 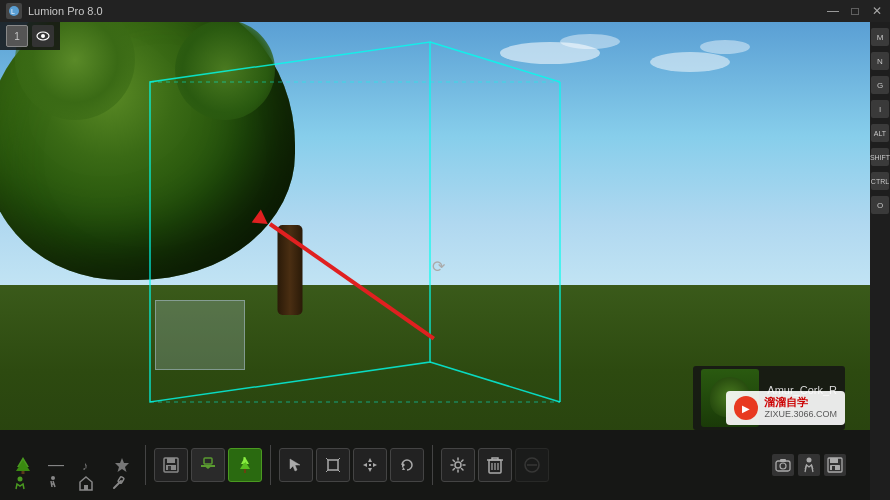 I want to click on watermark-line2: ZIXUE.3066.COM, so click(x=800, y=415).